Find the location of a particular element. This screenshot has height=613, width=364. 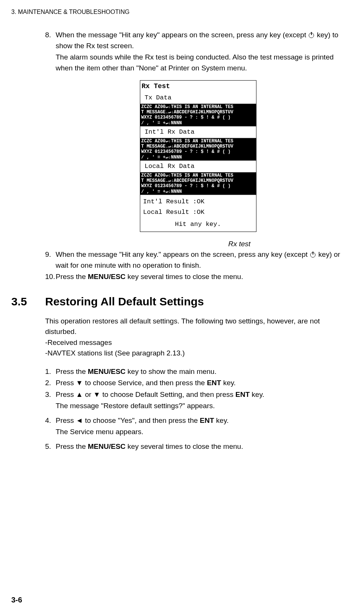

step-3: 3. Press ▲ or ▼ to choose Default Settin… is located at coordinates (198, 395).